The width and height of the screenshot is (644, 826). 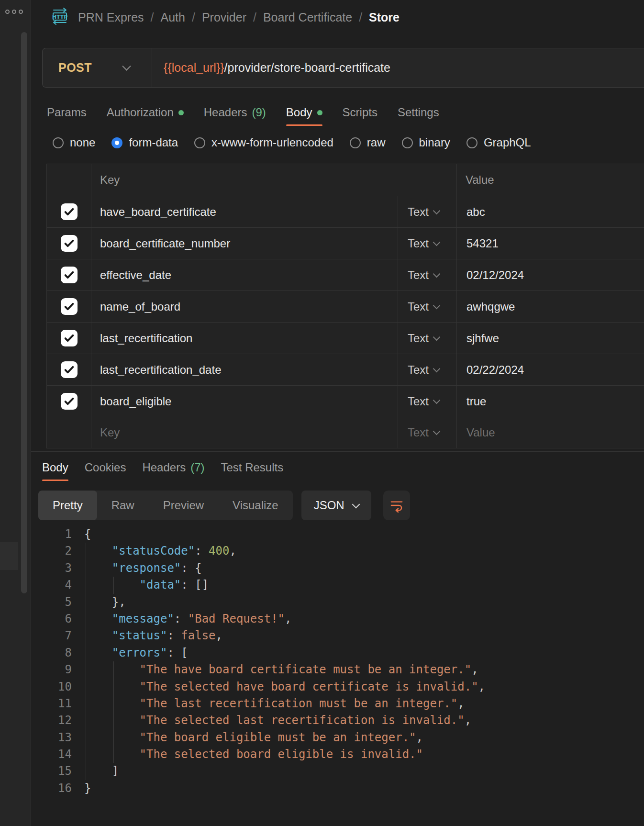 What do you see at coordinates (244, 212) in the screenshot?
I see `row-key: have_board_certificate` at bounding box center [244, 212].